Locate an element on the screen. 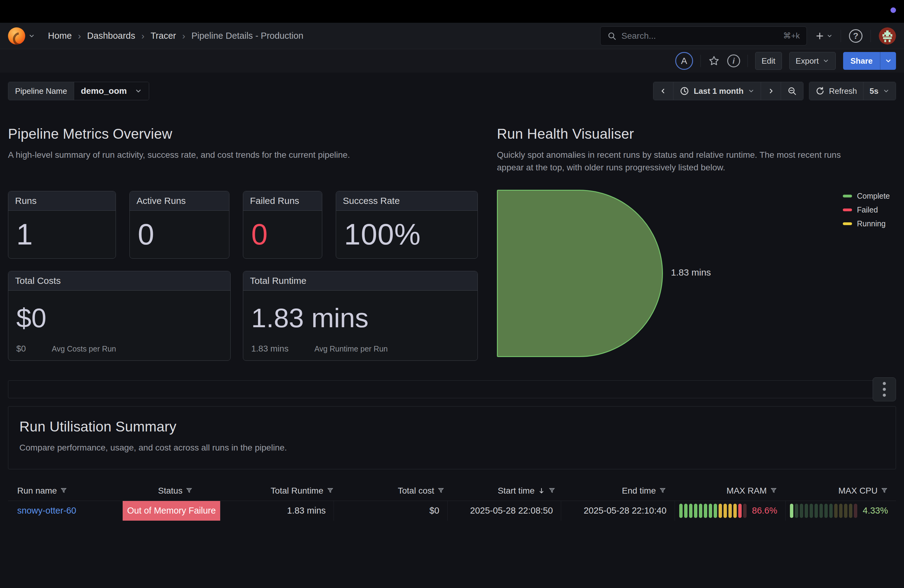  panel-menu-button is located at coordinates (884, 389).